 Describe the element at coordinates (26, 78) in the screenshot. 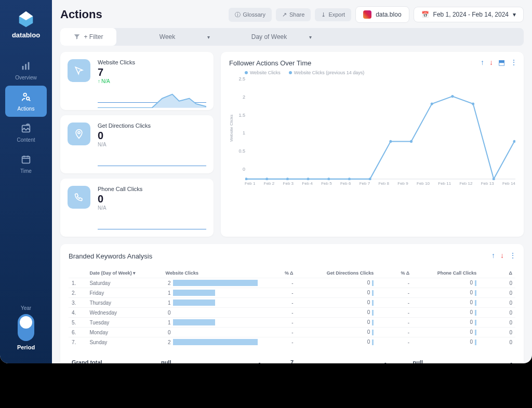

I see `sidebar-item-label: Overview` at that location.